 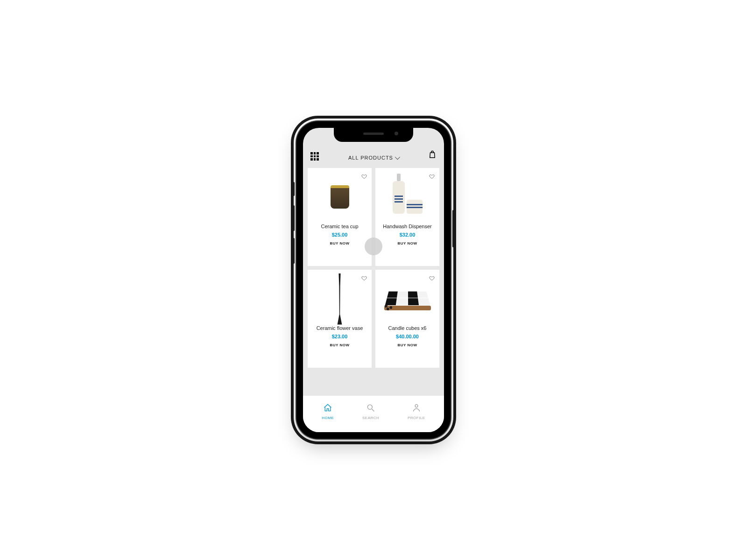 What do you see at coordinates (374, 135) in the screenshot?
I see `notch` at bounding box center [374, 135].